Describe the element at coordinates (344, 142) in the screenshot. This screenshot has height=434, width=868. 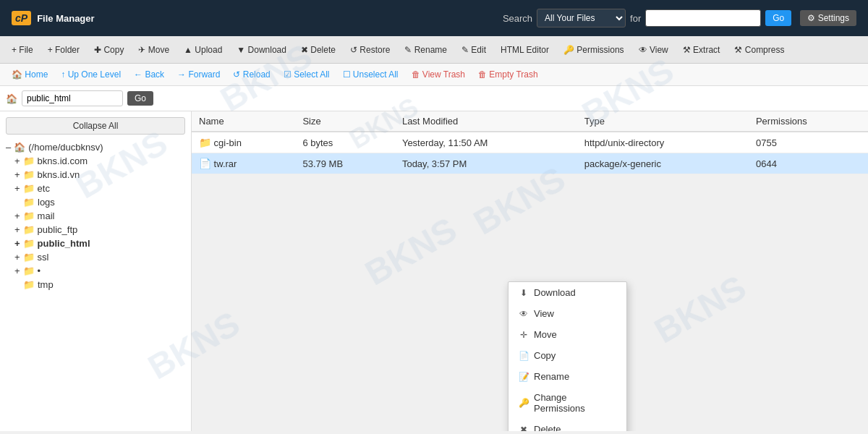
I see `cell-size: 6 bytes` at that location.